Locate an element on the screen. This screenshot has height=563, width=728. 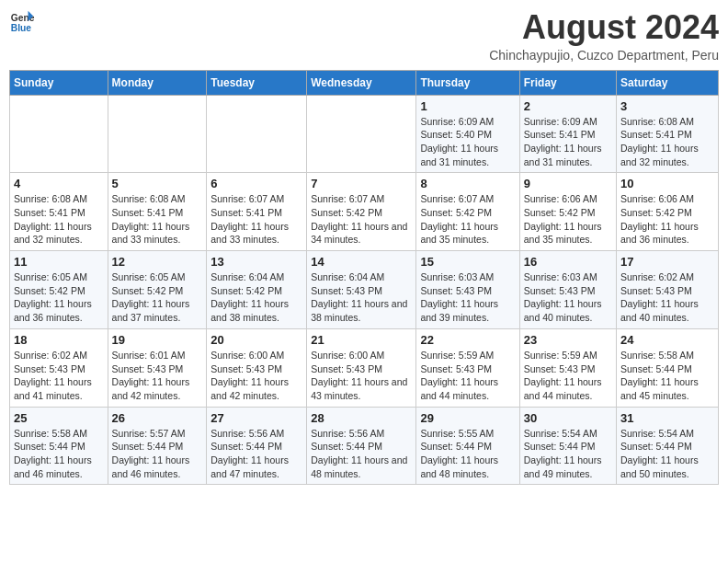
calendar-week-3: 11Sunrise: 6:05 AMSunset: 5:42 PMDayligh… is located at coordinates (364, 291).